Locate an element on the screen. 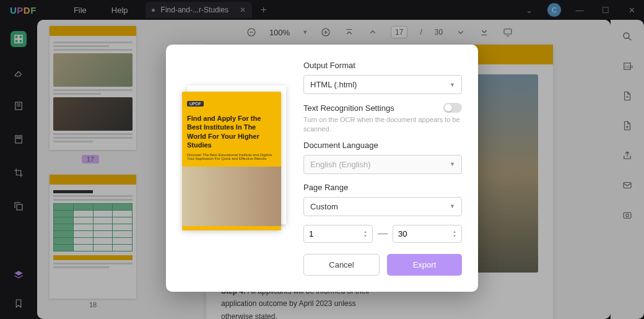 The height and width of the screenshot is (319, 644). language-select: English (English) ▼ is located at coordinates (383, 165).